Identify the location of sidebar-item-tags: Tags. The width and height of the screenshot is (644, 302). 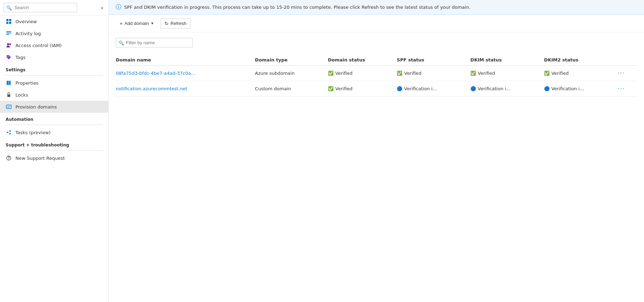
(54, 57).